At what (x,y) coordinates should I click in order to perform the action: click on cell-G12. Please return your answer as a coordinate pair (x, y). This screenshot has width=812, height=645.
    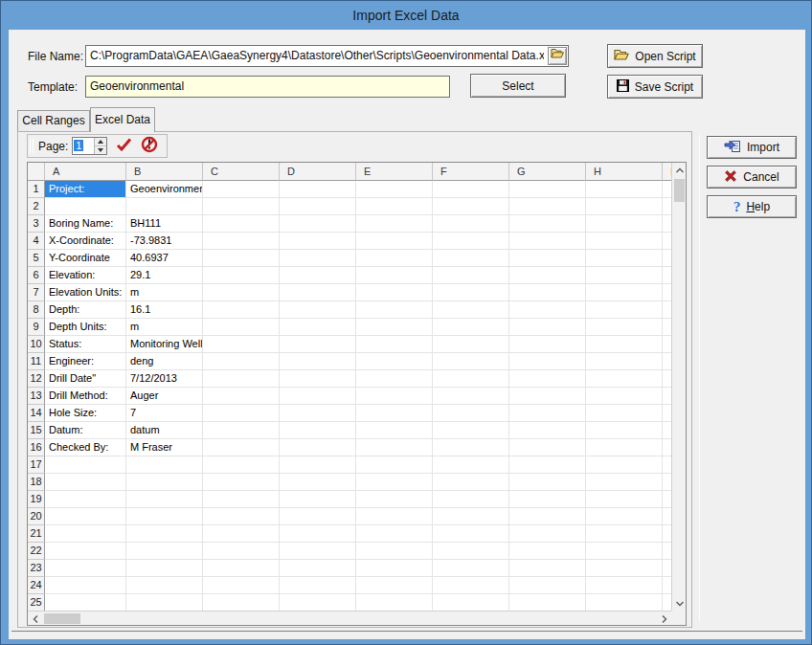
    Looking at the image, I should click on (548, 379).